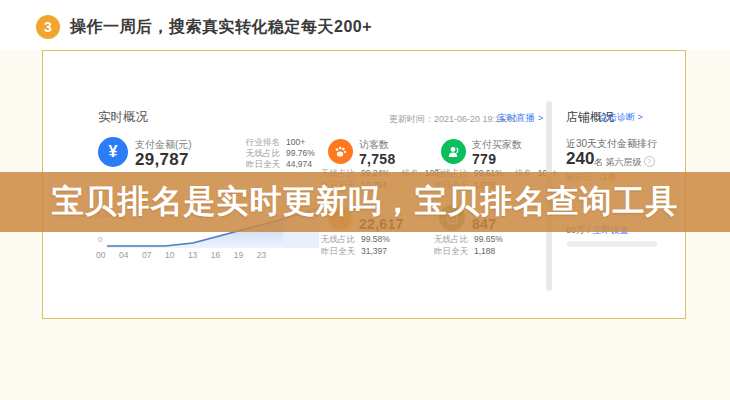 The width and height of the screenshot is (730, 400). I want to click on stat-value: 31,397, so click(374, 252).